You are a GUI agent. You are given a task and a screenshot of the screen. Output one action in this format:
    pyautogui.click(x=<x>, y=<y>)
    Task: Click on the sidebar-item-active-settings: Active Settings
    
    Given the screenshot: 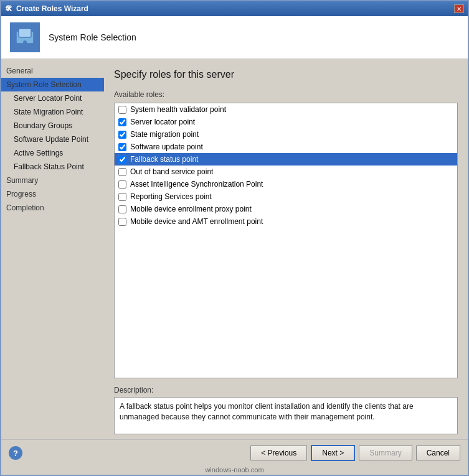 What is the action you would take?
    pyautogui.click(x=52, y=153)
    